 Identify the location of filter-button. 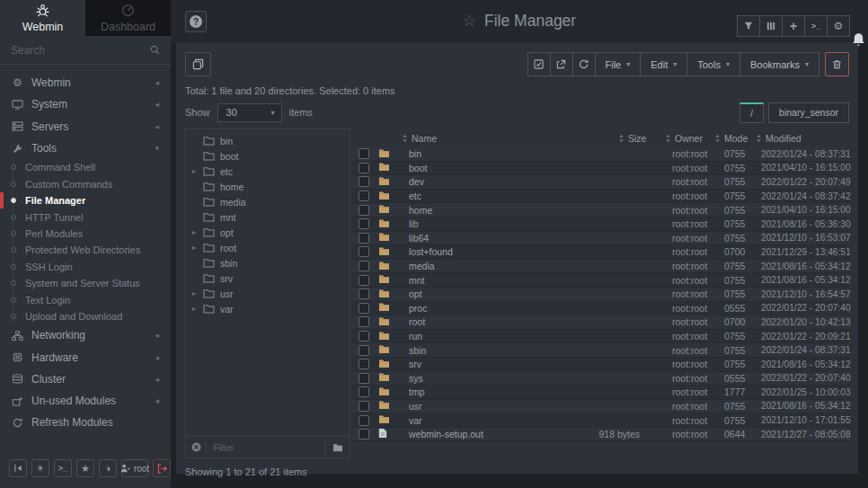
(748, 26).